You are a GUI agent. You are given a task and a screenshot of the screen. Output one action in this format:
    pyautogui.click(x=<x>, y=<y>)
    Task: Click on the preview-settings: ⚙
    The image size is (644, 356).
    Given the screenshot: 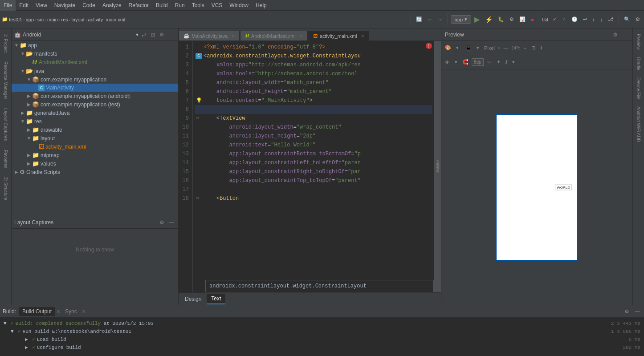 What is the action you would take?
    pyautogui.click(x=615, y=35)
    